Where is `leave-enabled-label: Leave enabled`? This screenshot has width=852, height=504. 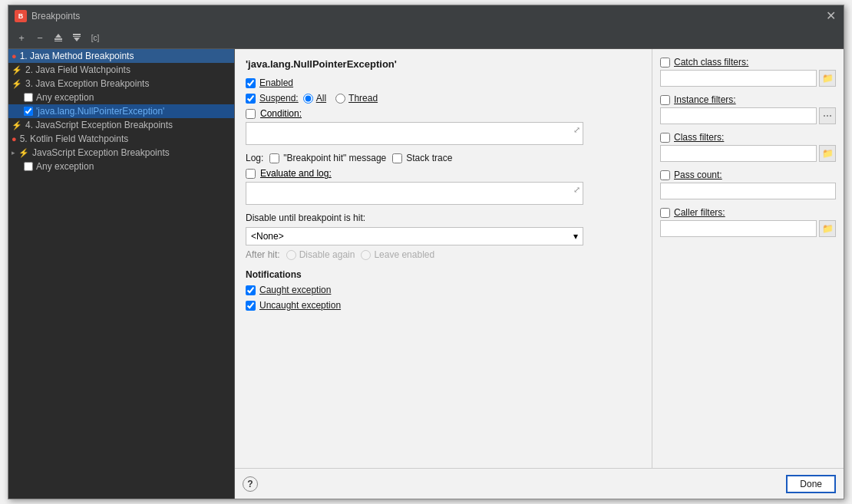
leave-enabled-label: Leave enabled is located at coordinates (398, 255).